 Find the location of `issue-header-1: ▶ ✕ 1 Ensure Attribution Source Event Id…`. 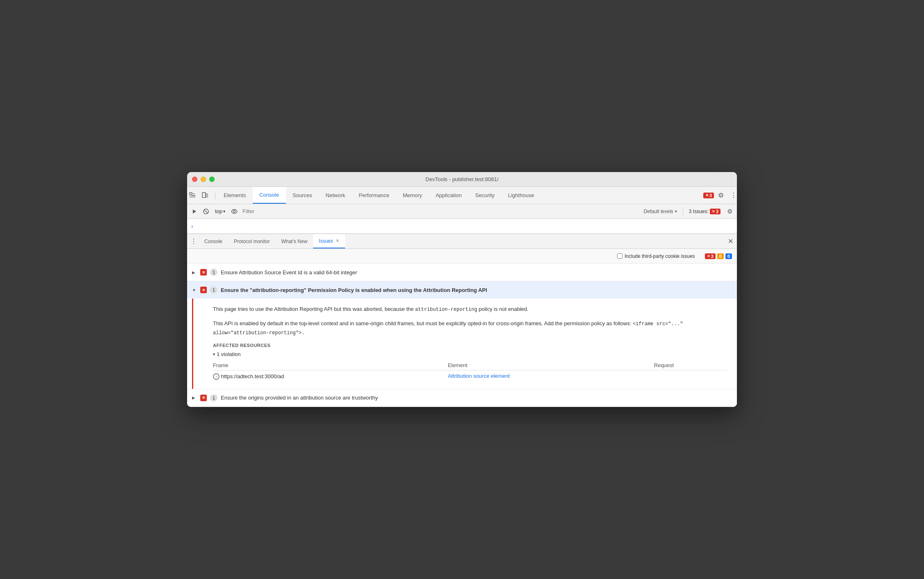

issue-header-1: ▶ ✕ 1 Ensure Attribution Source Event Id… is located at coordinates (462, 272).